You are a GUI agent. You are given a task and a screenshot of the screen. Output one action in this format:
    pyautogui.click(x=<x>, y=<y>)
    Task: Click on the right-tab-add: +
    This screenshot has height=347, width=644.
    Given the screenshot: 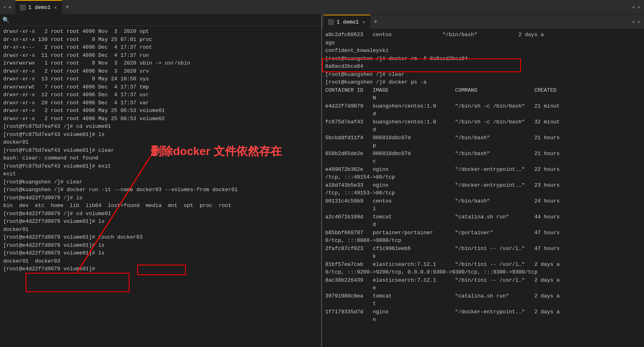 What is the action you would take?
    pyautogui.click(x=376, y=22)
    